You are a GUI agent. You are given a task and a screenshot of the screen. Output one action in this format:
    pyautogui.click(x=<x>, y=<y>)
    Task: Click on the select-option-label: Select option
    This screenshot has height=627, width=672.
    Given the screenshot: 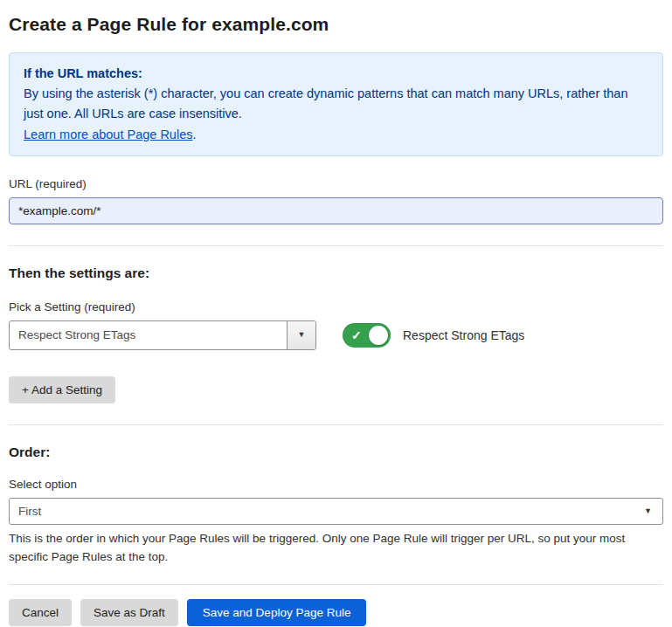 What is the action you would take?
    pyautogui.click(x=336, y=484)
    